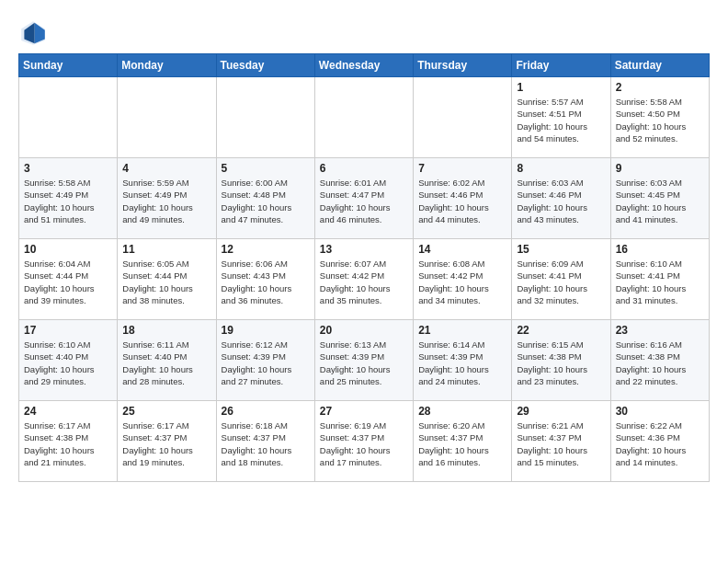  I want to click on day-number: 22, so click(561, 330).